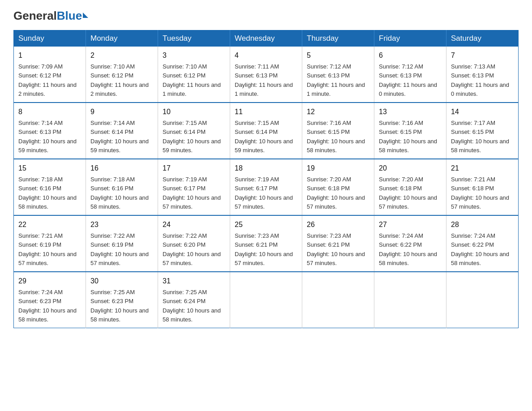  What do you see at coordinates (266, 39) in the screenshot?
I see `days-of-week-row: Sunday Monday Tuesday Wednesday Thursday…` at bounding box center [266, 39].